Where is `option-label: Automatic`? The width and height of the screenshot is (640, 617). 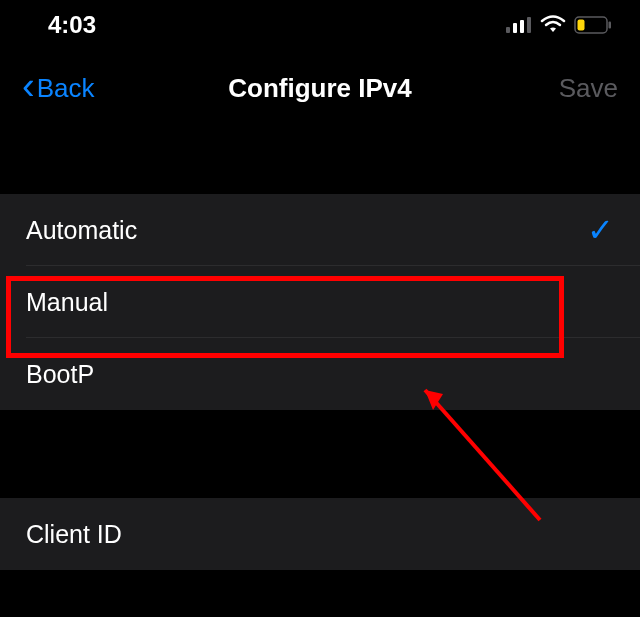
option-label: Automatic is located at coordinates (82, 230).